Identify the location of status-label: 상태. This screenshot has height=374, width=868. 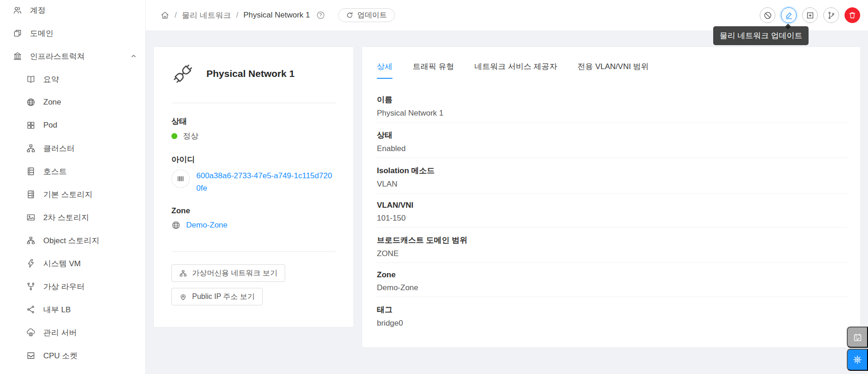
(253, 122).